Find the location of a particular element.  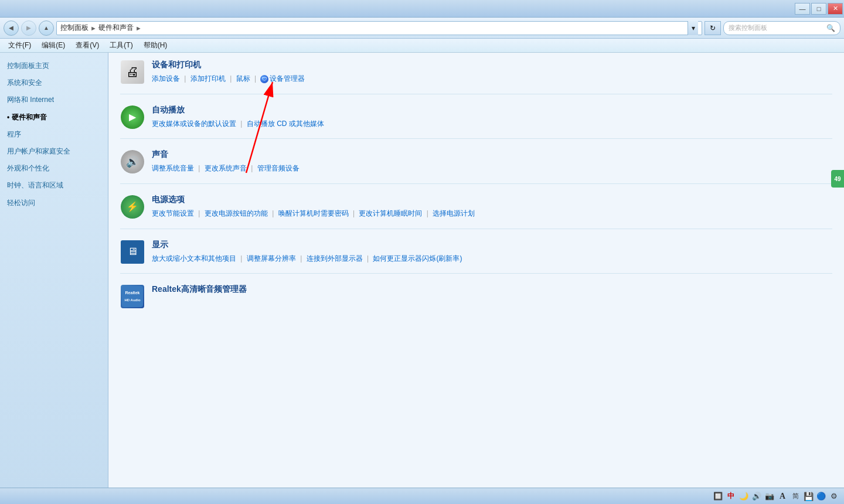

menu-view: 查看(V) is located at coordinates (87, 46).